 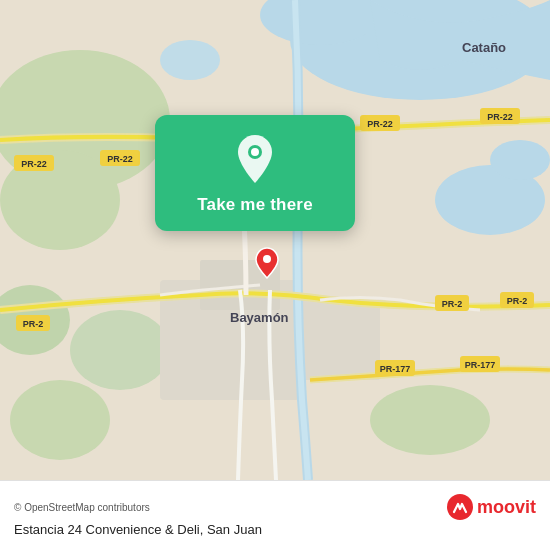 I want to click on take-me-there-card: Take me there, so click(x=255, y=173).